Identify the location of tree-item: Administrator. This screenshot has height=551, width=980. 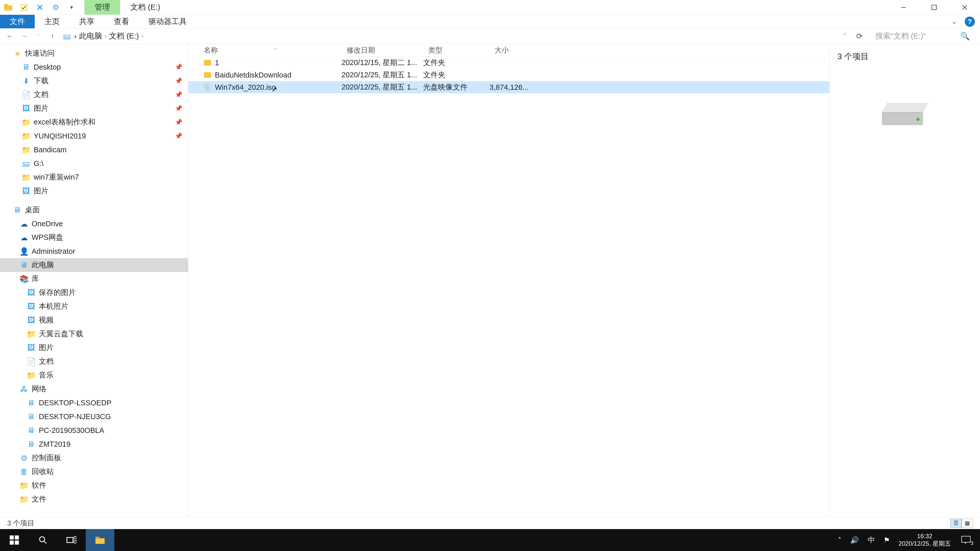
(94, 251).